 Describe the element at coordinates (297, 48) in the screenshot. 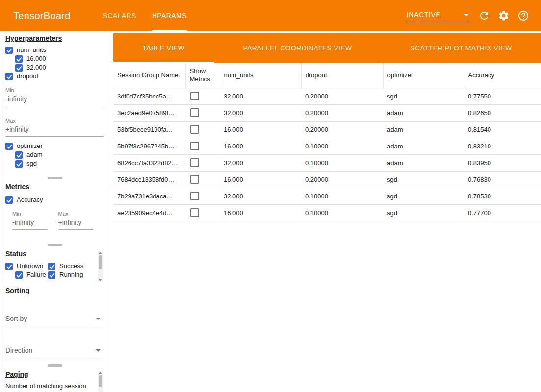

I see `tab-parallel-coordinates-view: PARALLEL COORDINATES VIEW` at that location.